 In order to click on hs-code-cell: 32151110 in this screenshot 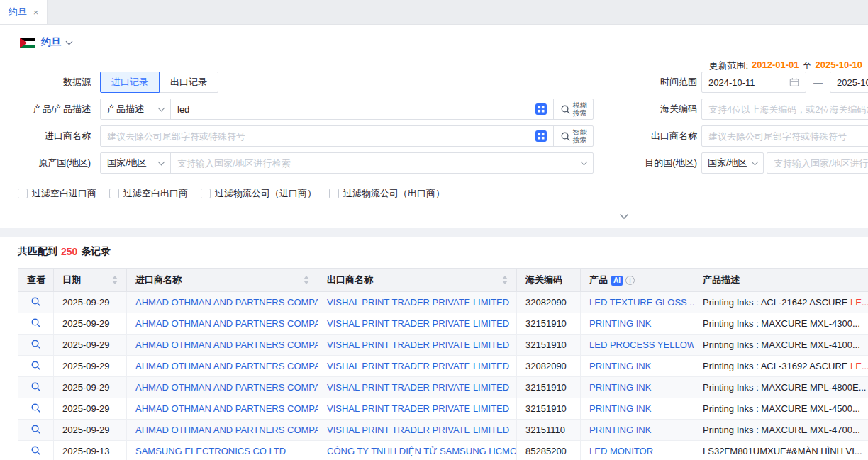, I will do `click(549, 430)`.